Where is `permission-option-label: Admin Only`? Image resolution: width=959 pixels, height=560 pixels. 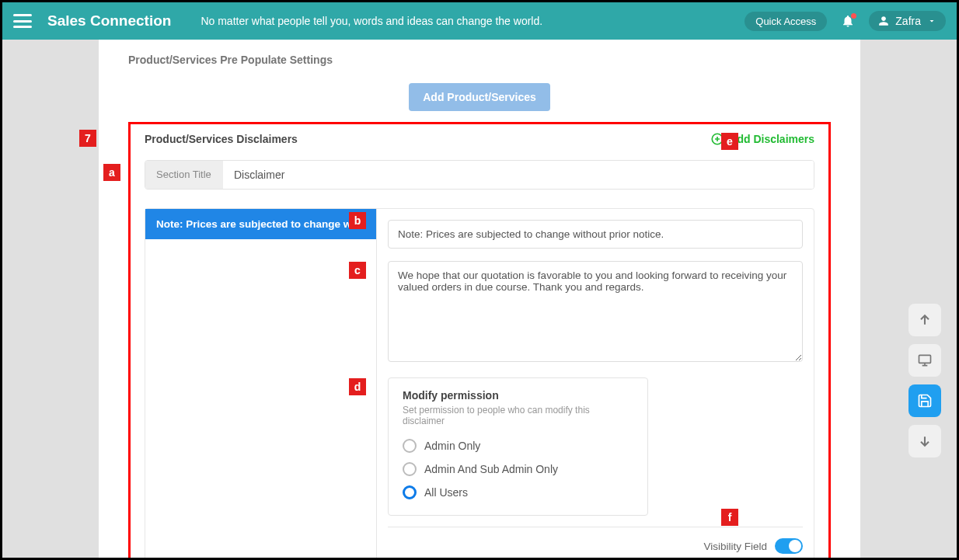
permission-option-label: Admin Only is located at coordinates (452, 446).